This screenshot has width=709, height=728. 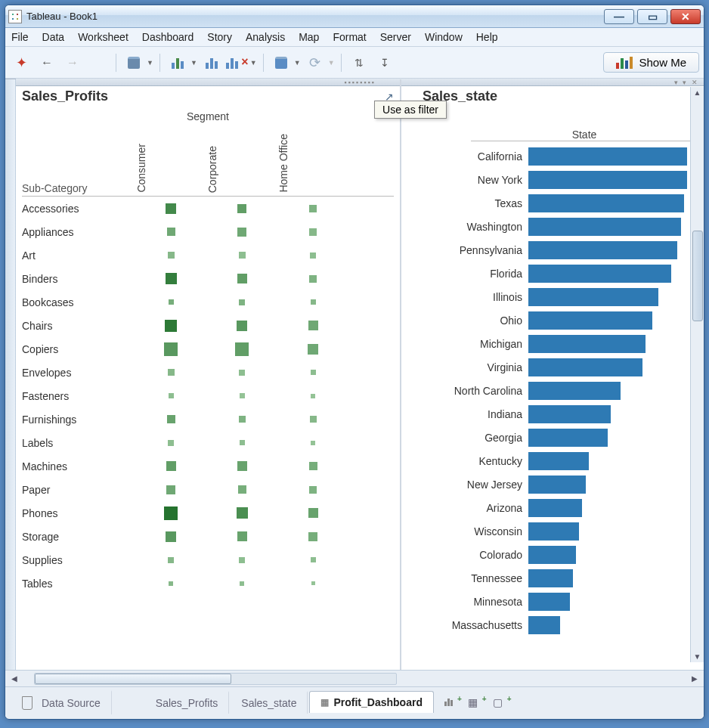 What do you see at coordinates (450, 702) in the screenshot?
I see `new-worksheet-tab: +` at bounding box center [450, 702].